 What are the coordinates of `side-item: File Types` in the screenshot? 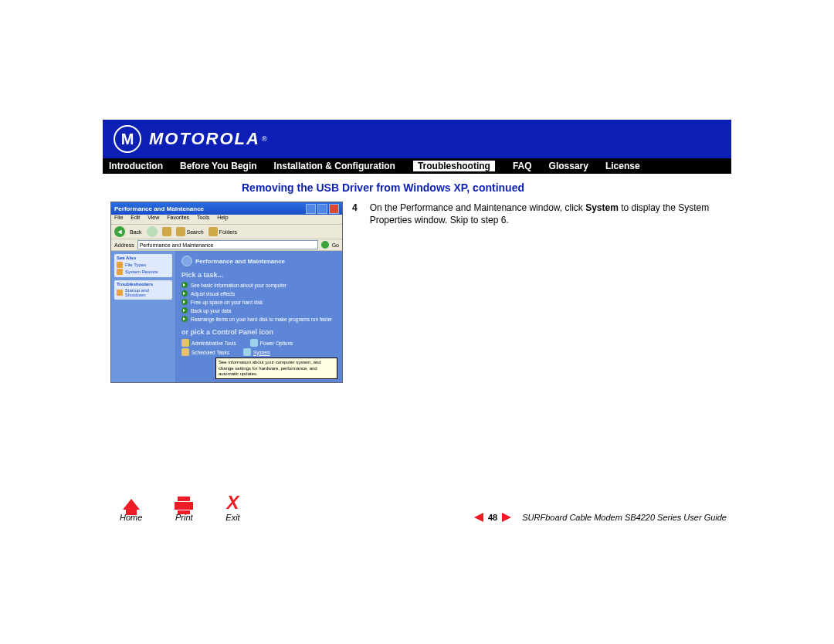 It's located at (136, 265).